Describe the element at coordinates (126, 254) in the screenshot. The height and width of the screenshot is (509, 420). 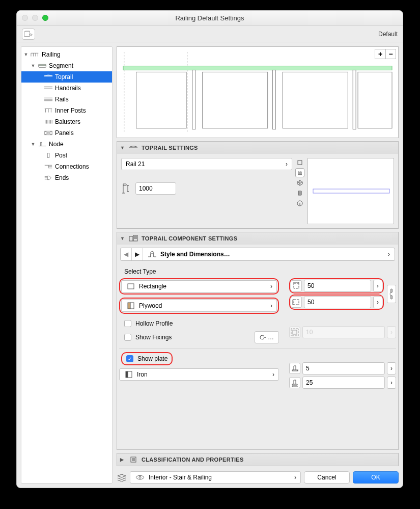
I see `nav-prev-button: ◀` at that location.